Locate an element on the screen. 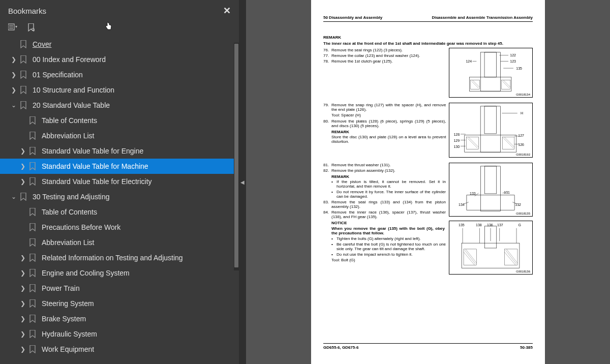  bookmark-label: 00 Index and Foreword is located at coordinates (69, 59).